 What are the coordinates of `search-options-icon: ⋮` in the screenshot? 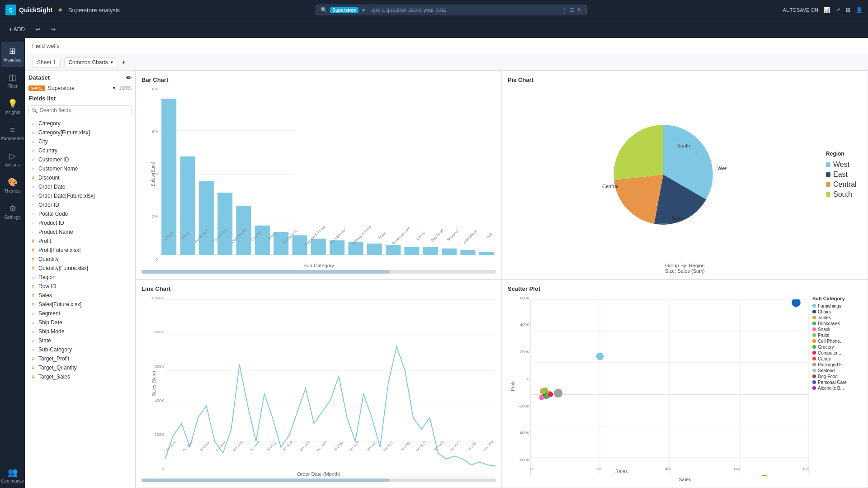 It's located at (565, 10).